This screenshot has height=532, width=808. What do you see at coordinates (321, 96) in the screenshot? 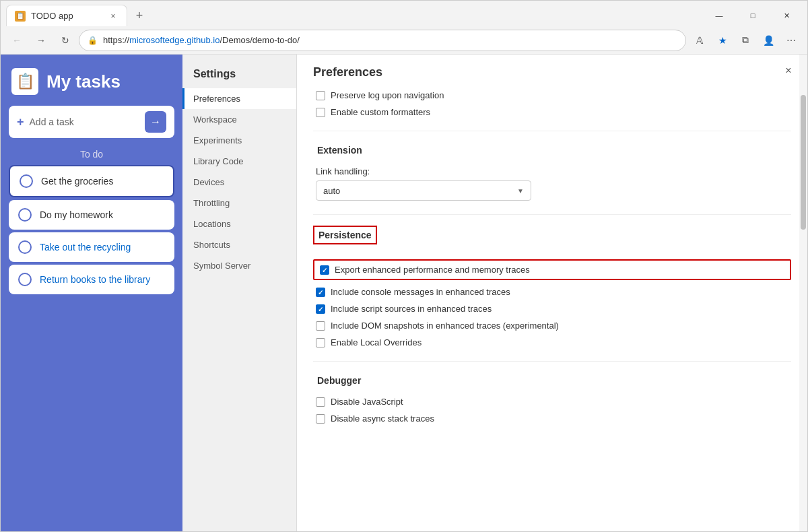
I see `preserve-log-checkbox` at bounding box center [321, 96].